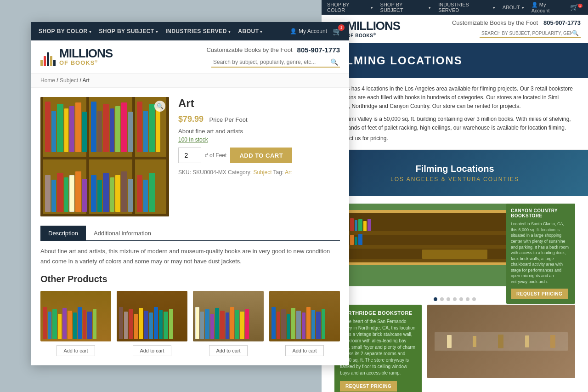  Describe the element at coordinates (455, 114) in the screenshot. I see `back-intro-text: Books has 4 locations in the Los Angeles…` at that location.